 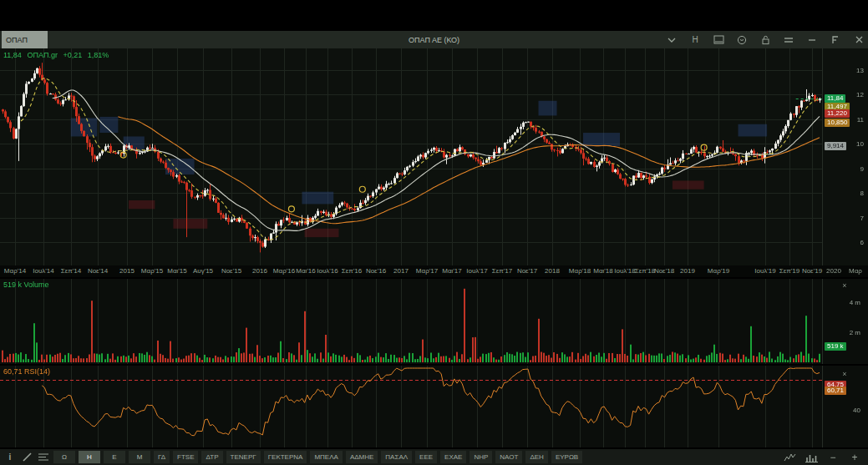 I want to click on pencil-icon, so click(x=27, y=457).